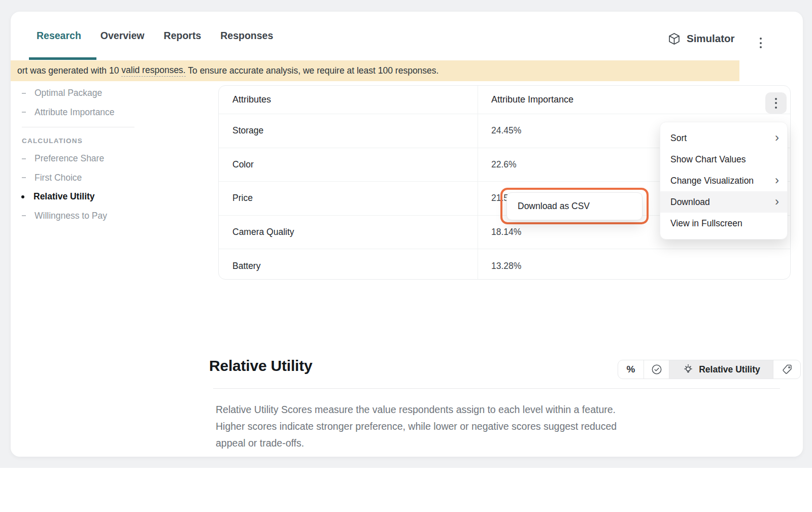 This screenshot has width=812, height=512. What do you see at coordinates (761, 43) in the screenshot?
I see `header-kebab-menu-button` at bounding box center [761, 43].